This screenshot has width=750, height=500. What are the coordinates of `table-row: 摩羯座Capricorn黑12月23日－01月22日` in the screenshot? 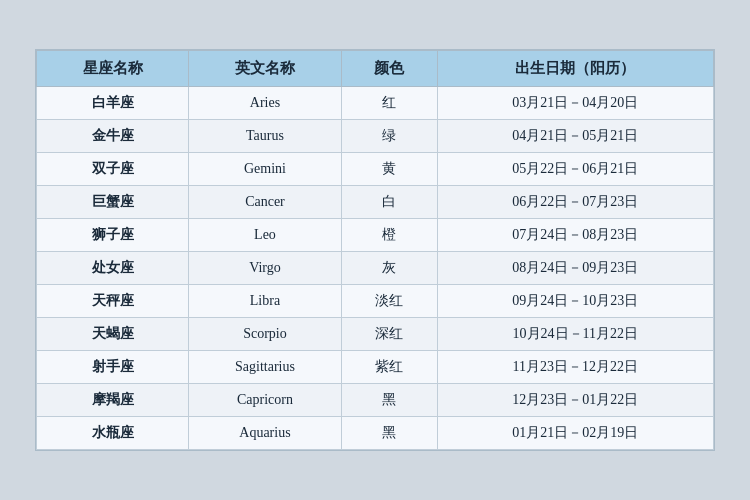 It's located at (376, 400).